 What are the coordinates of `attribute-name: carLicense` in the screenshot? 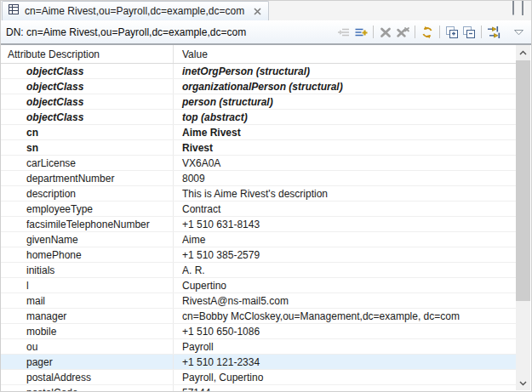 It's located at (87, 163).